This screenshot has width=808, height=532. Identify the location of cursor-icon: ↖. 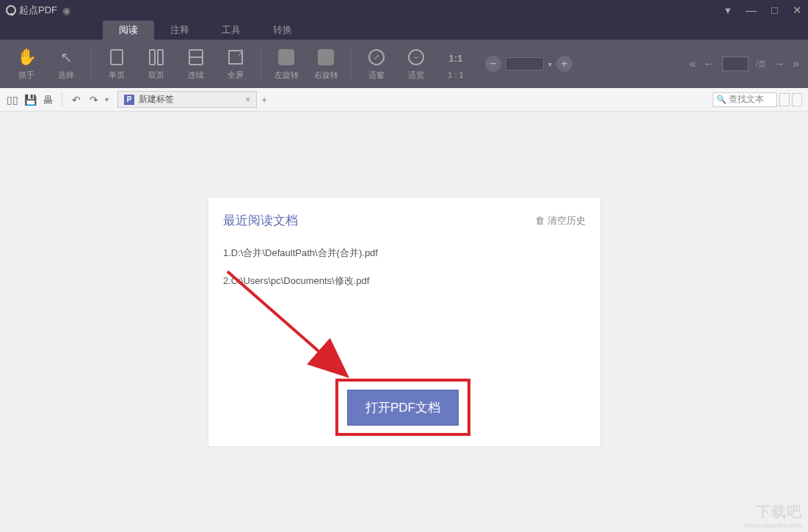
(66, 57).